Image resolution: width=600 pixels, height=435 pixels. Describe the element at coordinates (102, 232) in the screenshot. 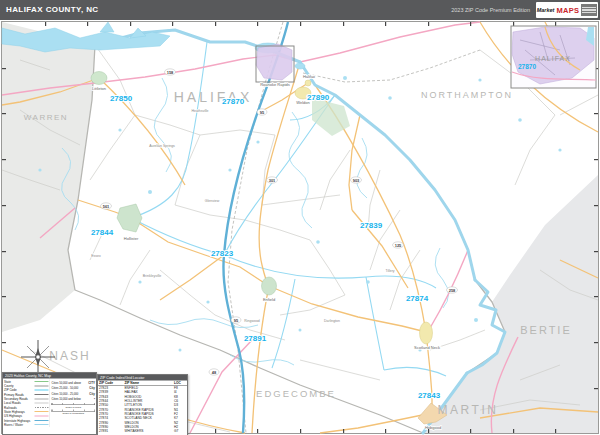

I see `zip-label-27844: 27844` at that location.